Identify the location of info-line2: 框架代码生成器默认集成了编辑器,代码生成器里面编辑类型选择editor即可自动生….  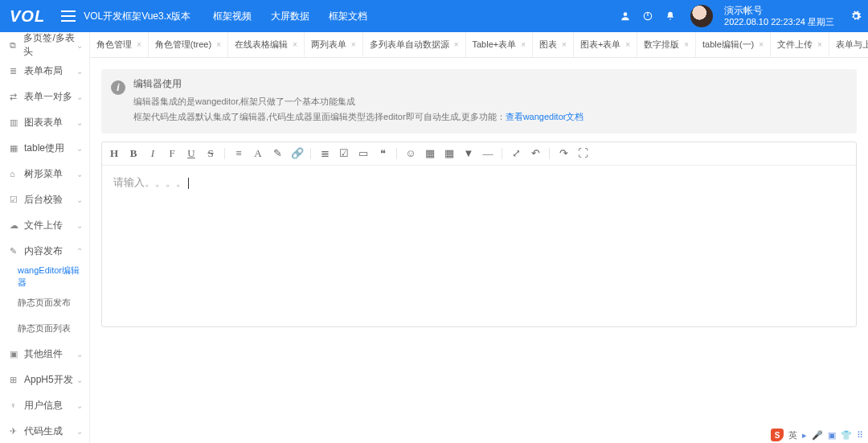
(489, 117).